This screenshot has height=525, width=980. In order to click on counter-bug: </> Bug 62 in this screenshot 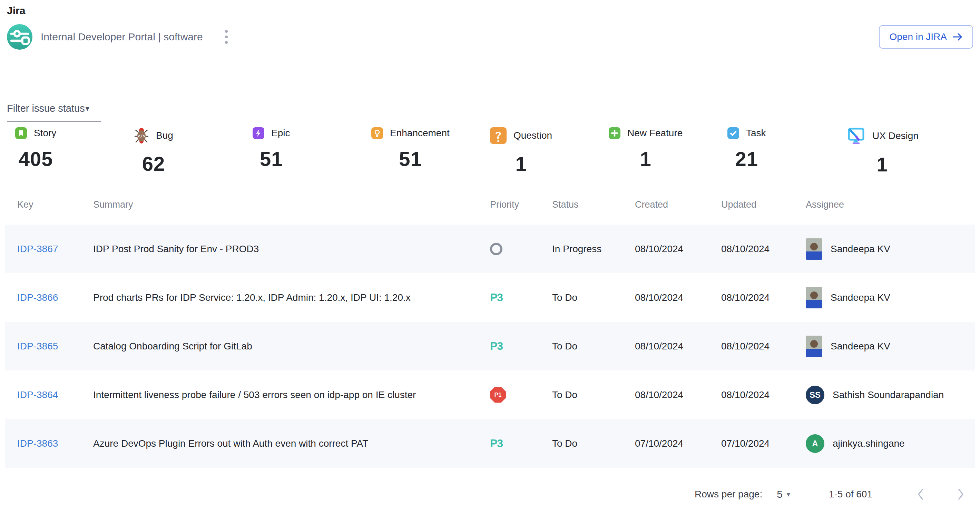, I will do `click(193, 152)`.